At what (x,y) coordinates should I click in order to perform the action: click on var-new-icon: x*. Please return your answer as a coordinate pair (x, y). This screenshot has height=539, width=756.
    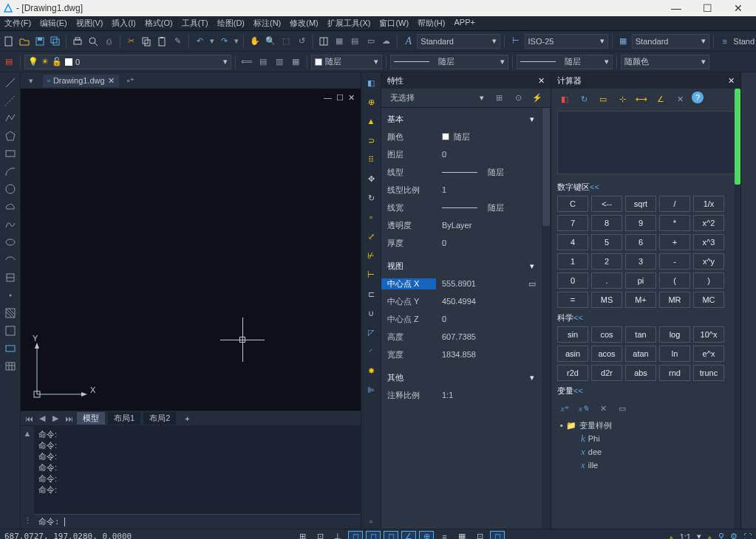
    Looking at the image, I should click on (565, 408).